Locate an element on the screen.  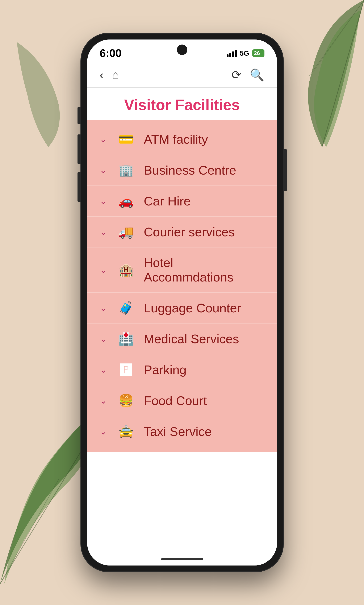
facility-label-courier: Courier services is located at coordinates (189, 232).